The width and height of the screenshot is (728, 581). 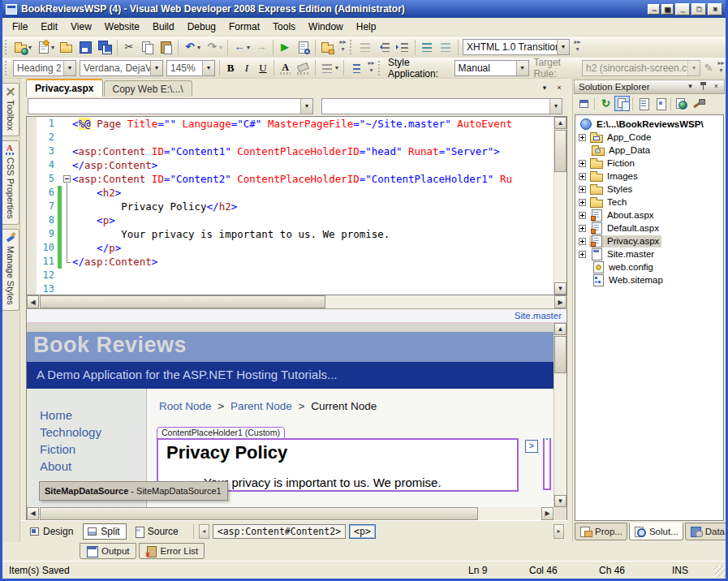 What do you see at coordinates (649, 228) in the screenshot?
I see `tree-item-default-aspx: Default.aspx` at bounding box center [649, 228].